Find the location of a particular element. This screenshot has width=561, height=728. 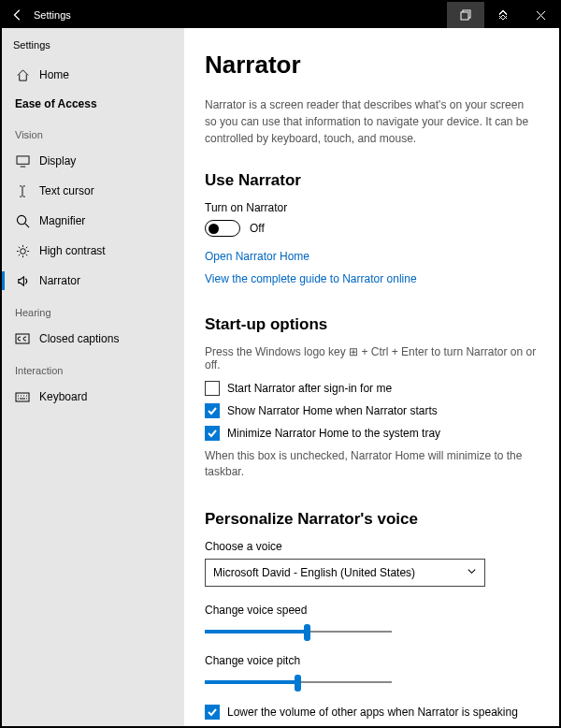

speed-slider-label: Change voice speed is located at coordinates (372, 610).